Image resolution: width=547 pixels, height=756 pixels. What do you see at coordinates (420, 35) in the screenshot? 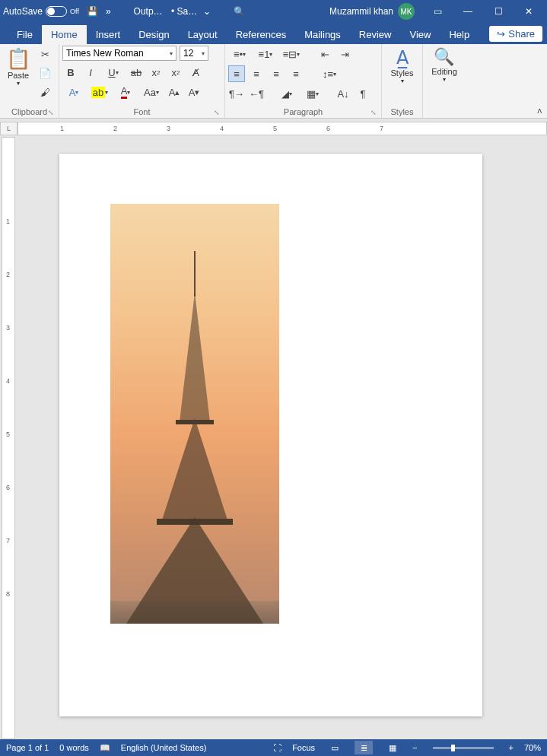
I see `tab-view: View` at bounding box center [420, 35].